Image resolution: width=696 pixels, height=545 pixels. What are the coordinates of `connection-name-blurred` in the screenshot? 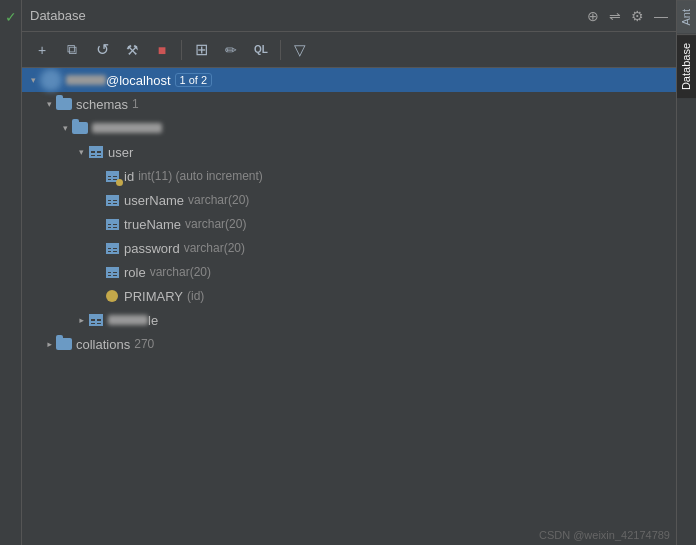 It's located at (86, 80).